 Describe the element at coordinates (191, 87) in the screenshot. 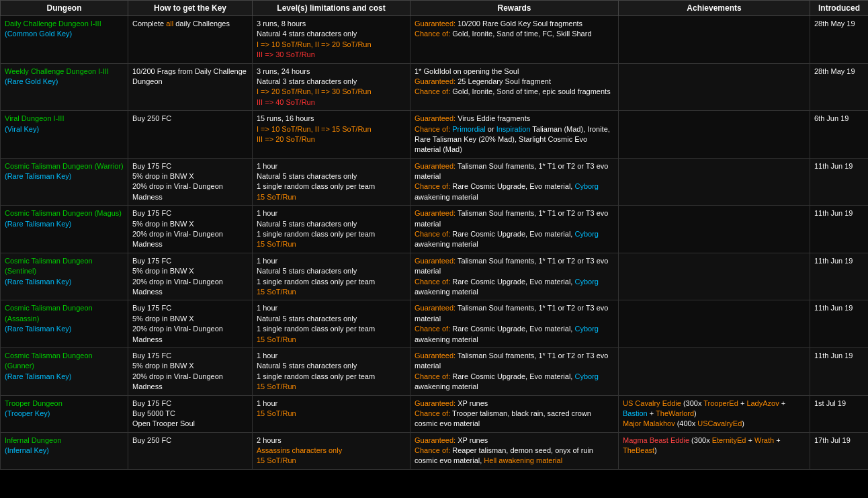

I see `key-cell: 10/200 Frags from Daily Challenge Dungeo…` at that location.